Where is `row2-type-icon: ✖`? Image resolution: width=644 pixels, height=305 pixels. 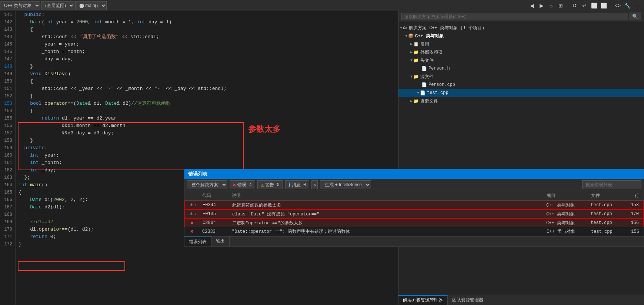
row2-type-icon: ✖ is located at coordinates (192, 223).